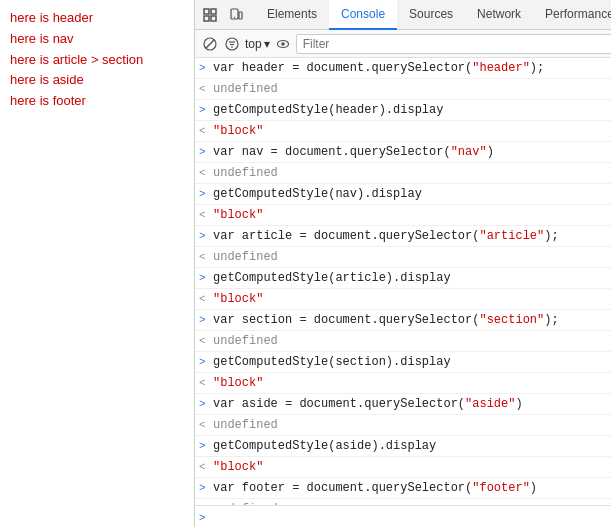  I want to click on filter-icon, so click(232, 44).